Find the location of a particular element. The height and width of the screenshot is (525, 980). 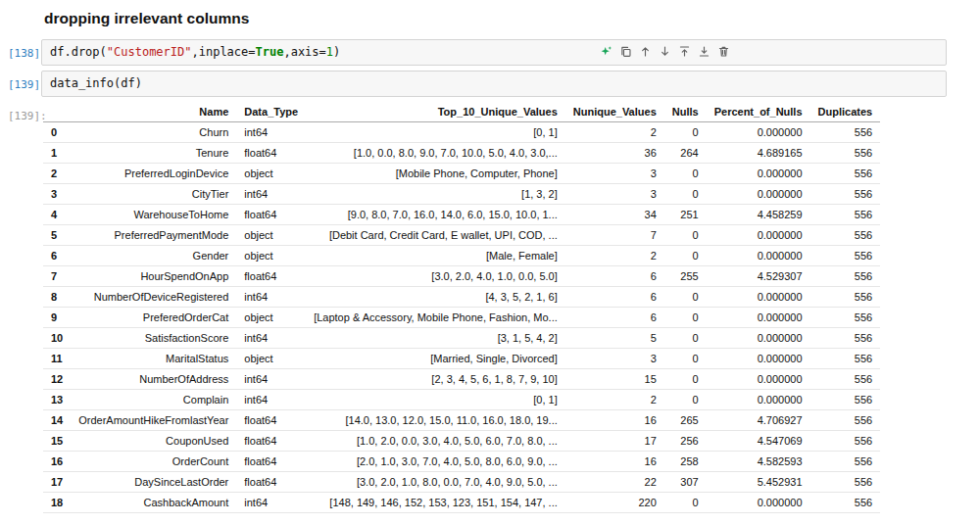

table-row: 3CityTierint64[1, 3, 2]300.000000556 is located at coordinates (462, 194).